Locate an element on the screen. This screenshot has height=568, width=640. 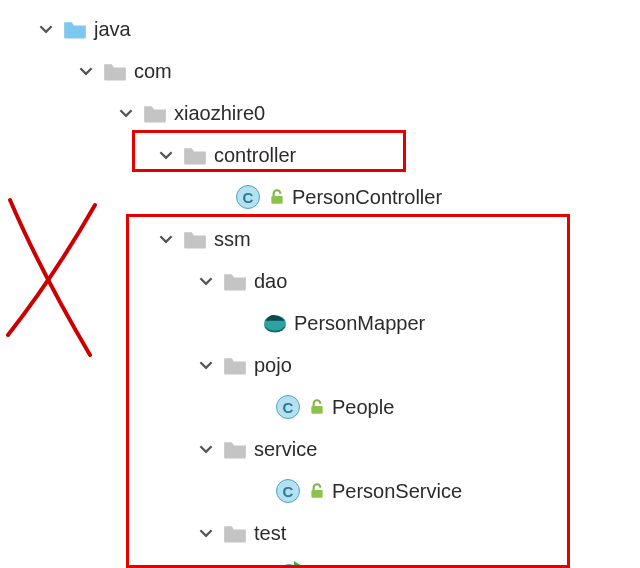
tree-node-testdemo: C TestDemo is located at coordinates (320, 561).